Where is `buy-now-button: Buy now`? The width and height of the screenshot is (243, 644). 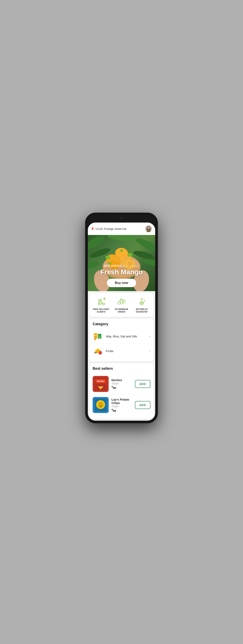 buy-now-button: Buy now is located at coordinates (122, 283).